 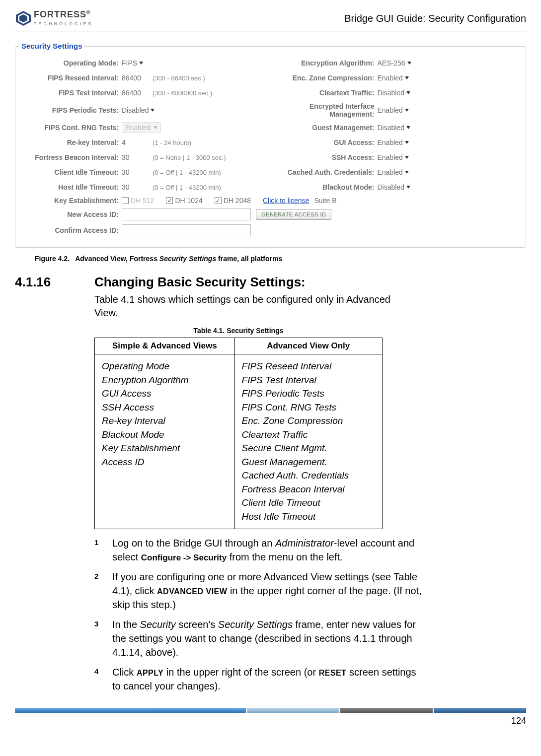 I want to click on confirm-access-id-row: Confirm Access ID:, so click(x=270, y=230).